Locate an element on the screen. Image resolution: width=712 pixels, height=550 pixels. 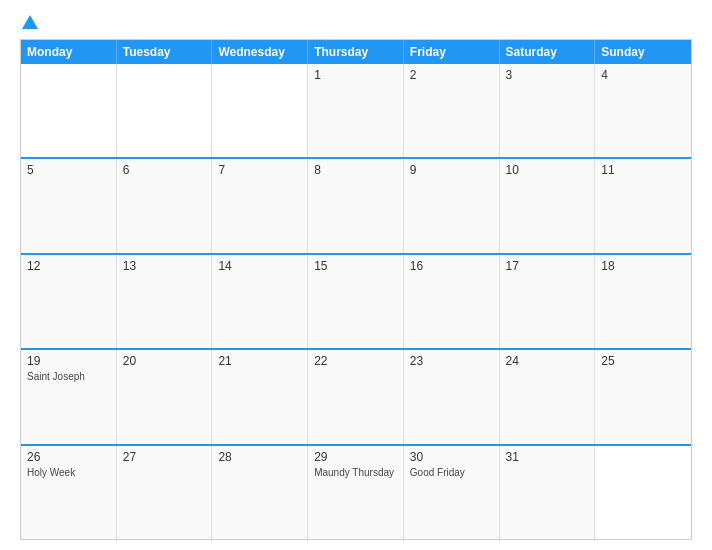
day-number: 23 is located at coordinates (452, 361).